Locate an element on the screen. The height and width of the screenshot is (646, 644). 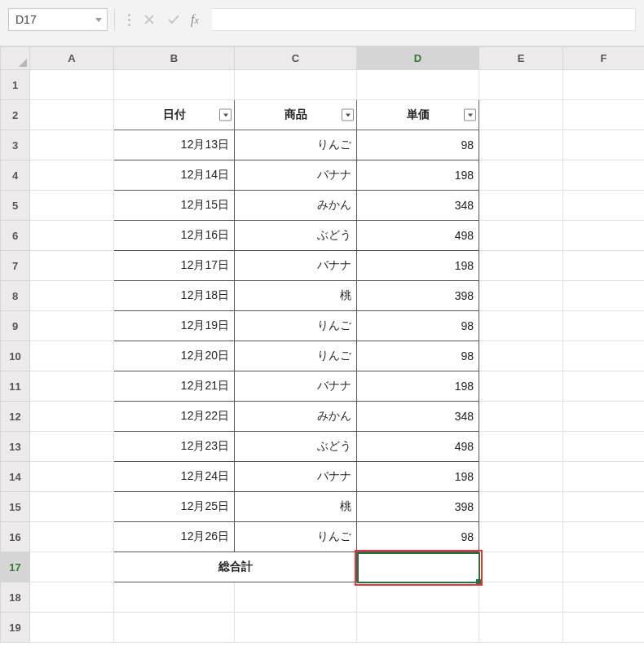
cell-C5: みかん is located at coordinates (296, 205).